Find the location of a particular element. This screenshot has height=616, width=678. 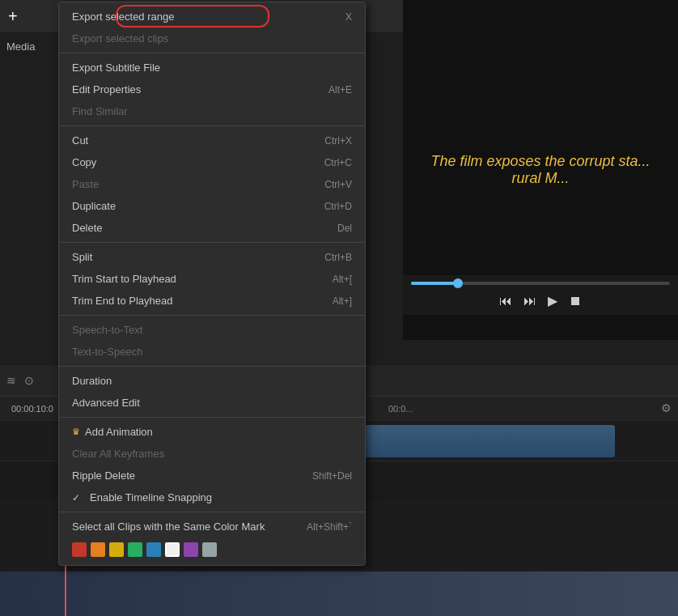

menu-item-export-clips: Export selected clips is located at coordinates (212, 39).